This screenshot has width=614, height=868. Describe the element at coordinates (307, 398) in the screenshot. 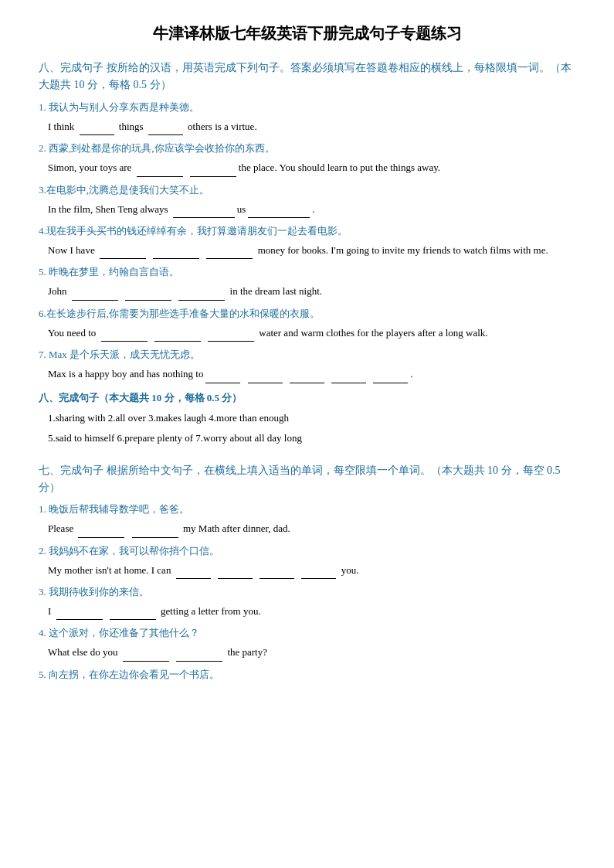

I see `section8-answers-header: 八、完成句子（本大题共 10 分，每格 0.5 分）` at that location.